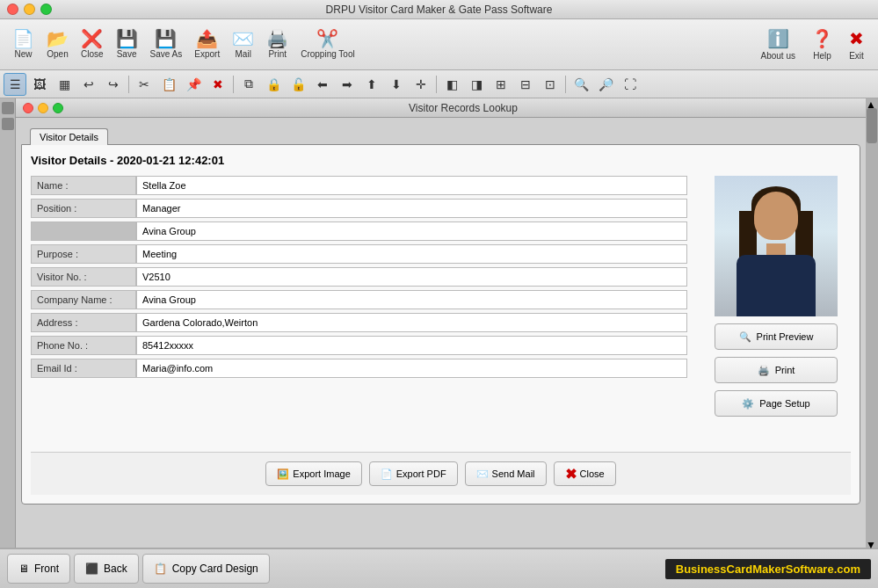 The image size is (878, 588). Describe the element at coordinates (359, 368) in the screenshot. I see `form-row-email: Email Id : Maria@info.com` at that location.